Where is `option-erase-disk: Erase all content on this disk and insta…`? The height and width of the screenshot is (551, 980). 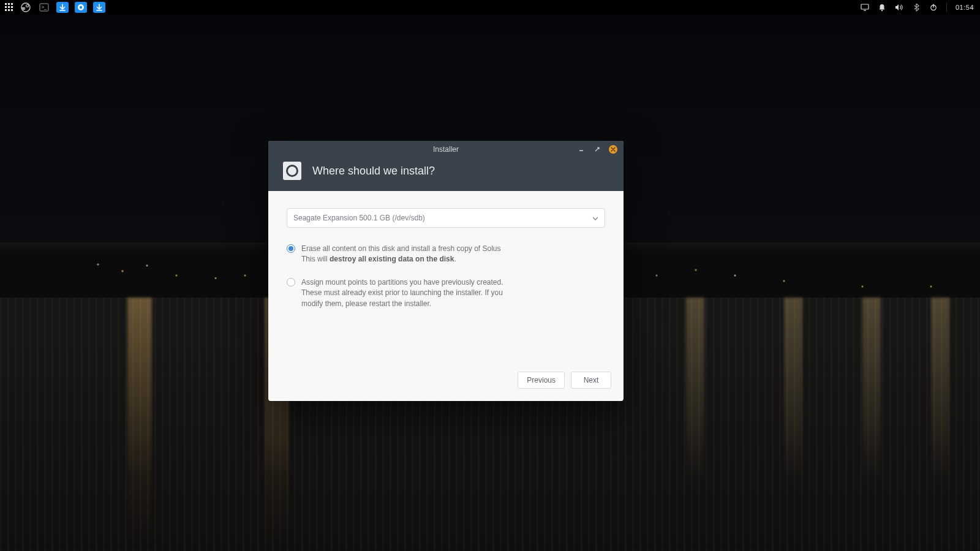
option-erase-disk: Erase all content on this disk and insta… is located at coordinates (446, 255).